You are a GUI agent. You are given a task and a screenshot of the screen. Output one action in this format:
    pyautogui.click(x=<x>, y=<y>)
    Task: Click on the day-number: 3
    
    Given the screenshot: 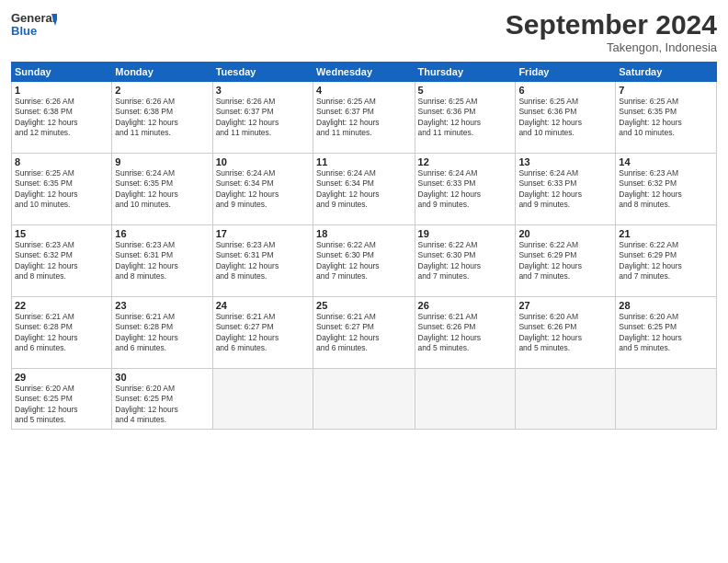 What is the action you would take?
    pyautogui.click(x=263, y=90)
    